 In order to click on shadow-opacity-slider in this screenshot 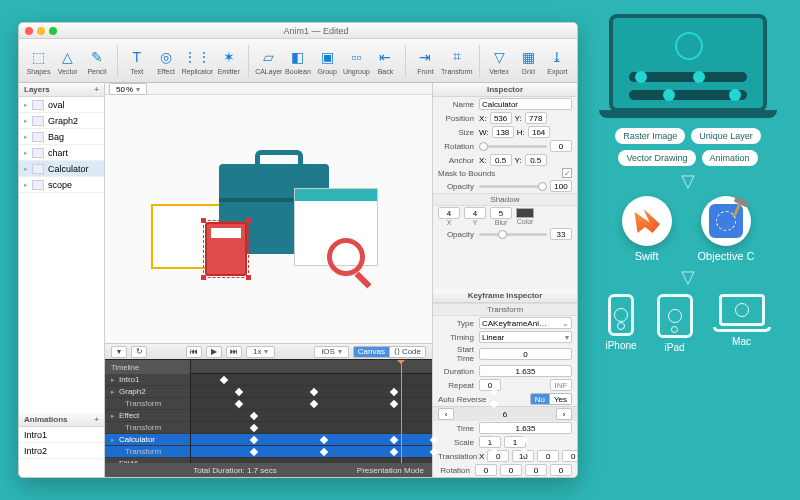, I will do `click(513, 234)`.